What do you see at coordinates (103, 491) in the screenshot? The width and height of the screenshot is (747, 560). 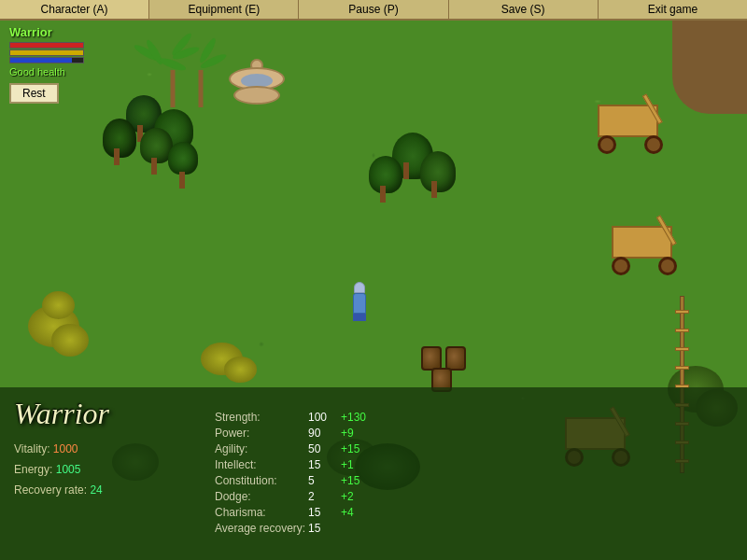 I see `recovery-row: Recovery rate: 24` at bounding box center [103, 491].